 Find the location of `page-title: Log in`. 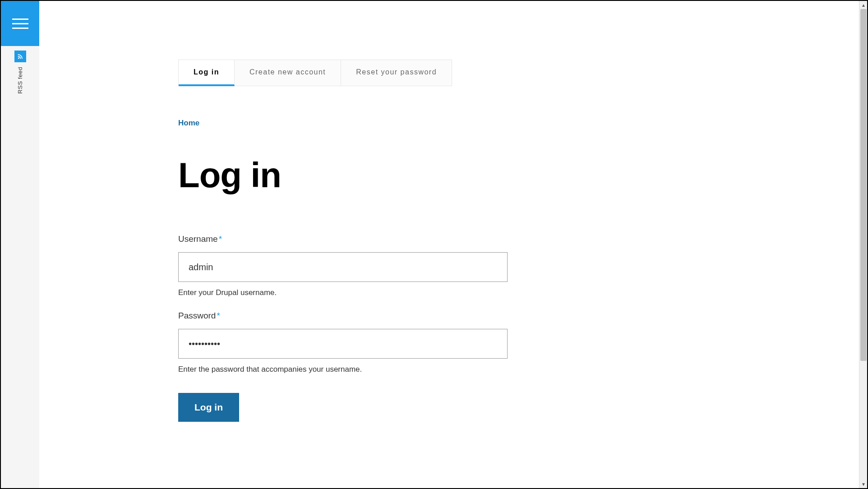

page-title: Log in is located at coordinates (379, 175).